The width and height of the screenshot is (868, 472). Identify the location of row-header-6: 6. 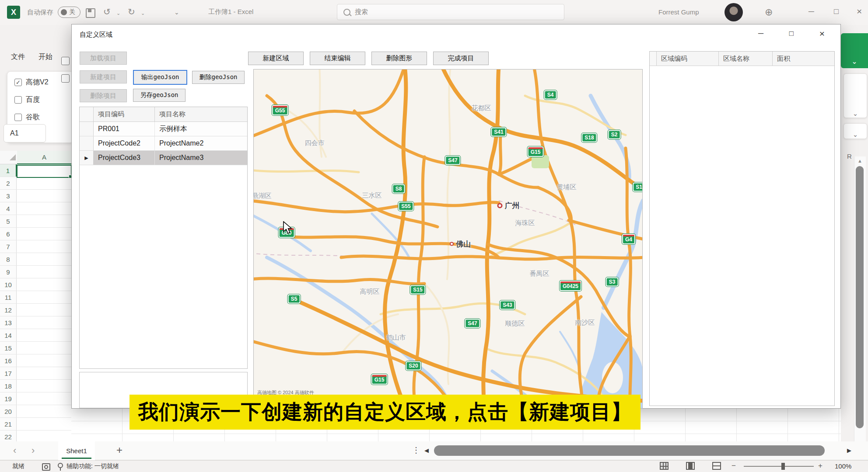
(8, 234).